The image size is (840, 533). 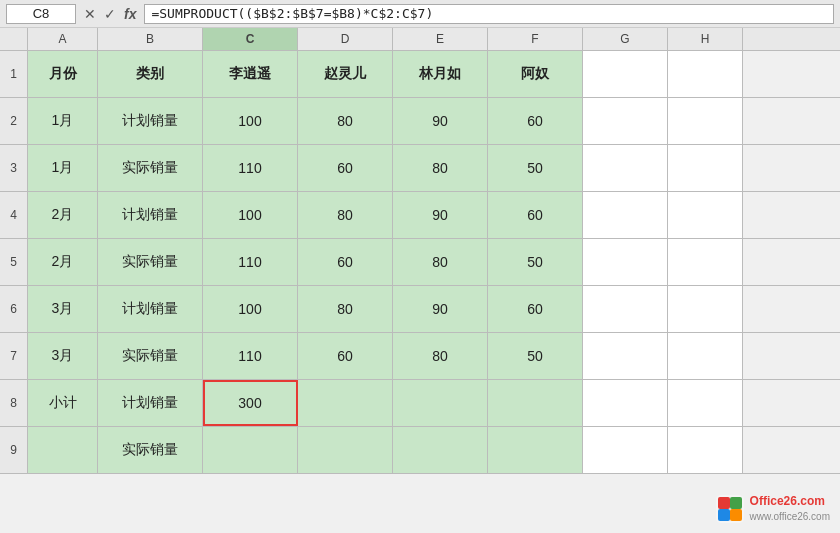 I want to click on table-row: 21月计划销量100809060, so click(x=420, y=122).